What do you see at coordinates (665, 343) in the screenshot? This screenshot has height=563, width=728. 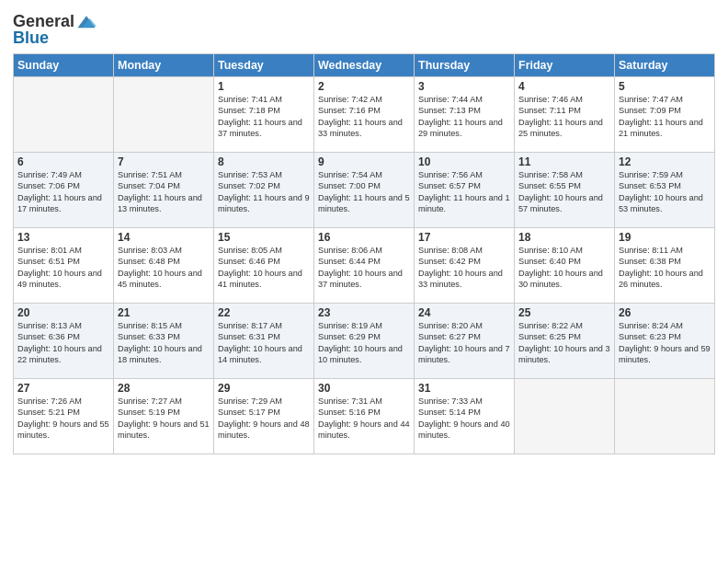 I see `day-info: Sunrise: 8:24 AM Sunset: 6:23 PM Dayligh…` at bounding box center [665, 343].